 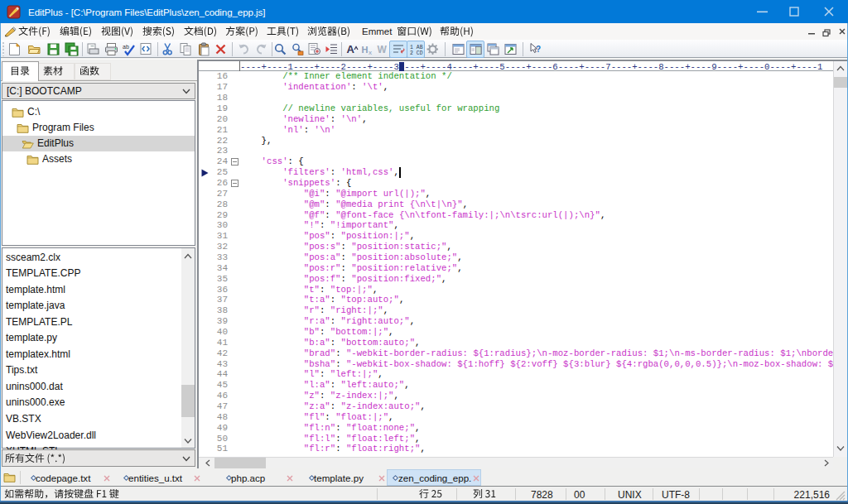 I want to click on svg-text: ab, so click(x=126, y=46).